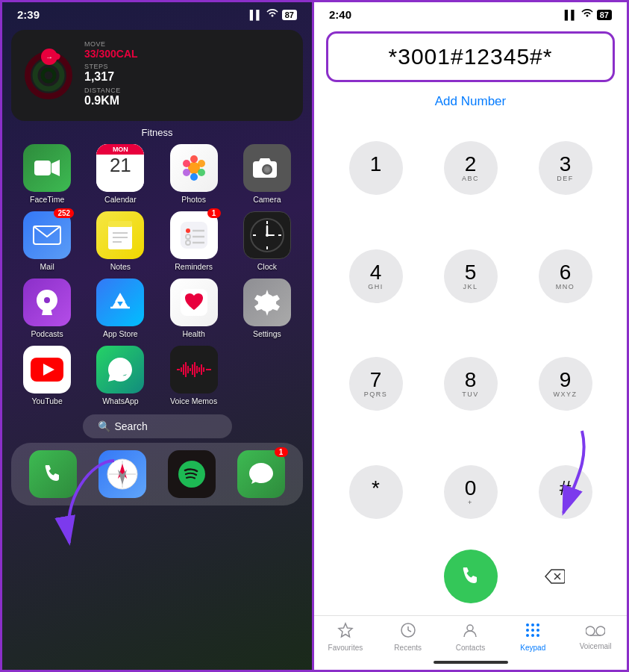 The width and height of the screenshot is (629, 672). Describe the element at coordinates (104, 426) in the screenshot. I see `search-icon: 🔍` at that location.